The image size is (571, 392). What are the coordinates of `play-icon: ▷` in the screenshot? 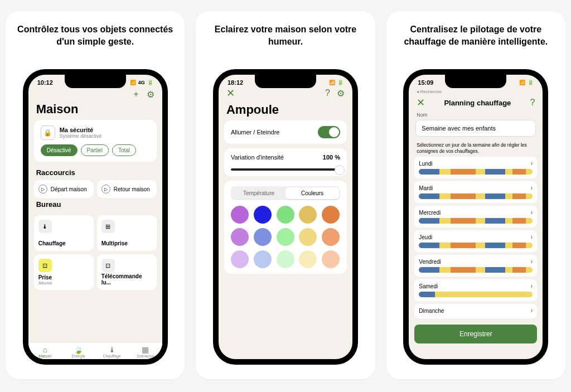 It's located at (106, 189).